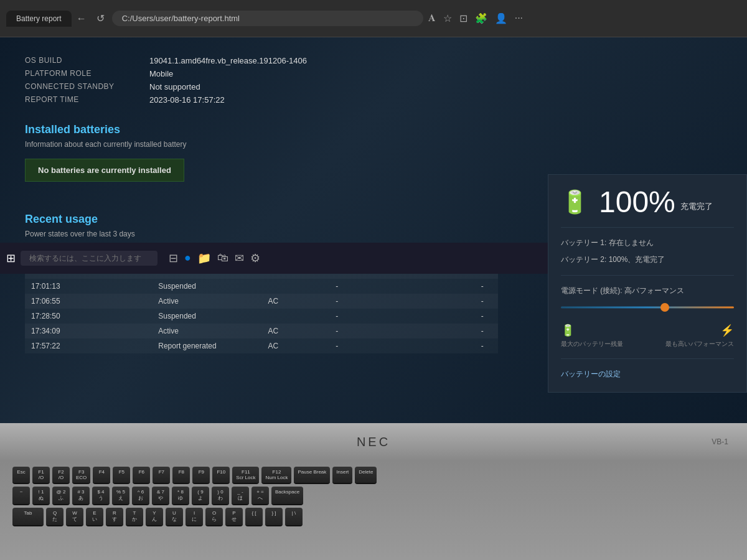 The height and width of the screenshot is (560, 747). What do you see at coordinates (200, 496) in the screenshot?
I see `key-9: ( 9よ` at bounding box center [200, 496].